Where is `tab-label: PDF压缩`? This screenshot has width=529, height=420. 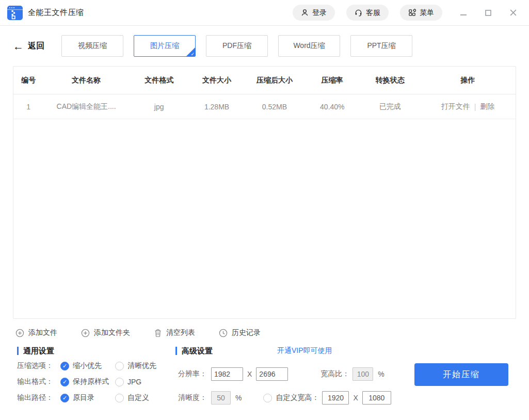 tab-label: PDF压缩 is located at coordinates (237, 46).